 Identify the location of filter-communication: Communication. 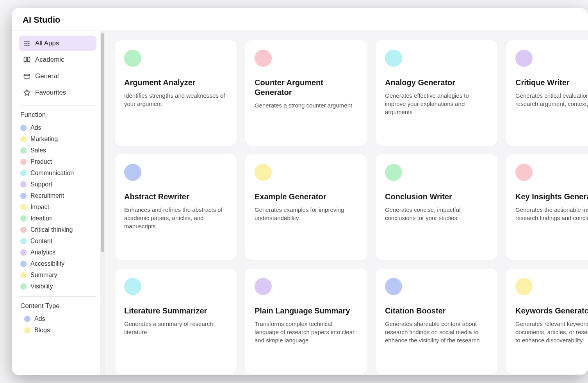
(58, 173).